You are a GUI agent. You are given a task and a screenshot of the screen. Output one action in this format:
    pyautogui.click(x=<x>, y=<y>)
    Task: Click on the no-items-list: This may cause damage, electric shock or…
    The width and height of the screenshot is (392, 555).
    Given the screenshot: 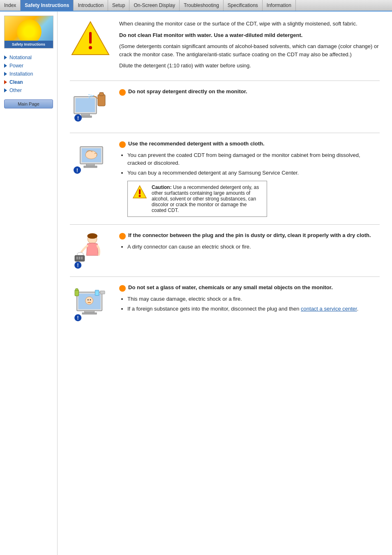 What is the action you would take?
    pyautogui.click(x=254, y=304)
    